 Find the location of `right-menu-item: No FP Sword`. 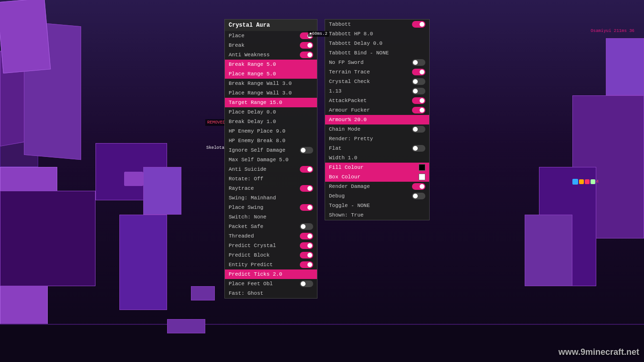

right-menu-item: No FP Sword is located at coordinates (377, 62).